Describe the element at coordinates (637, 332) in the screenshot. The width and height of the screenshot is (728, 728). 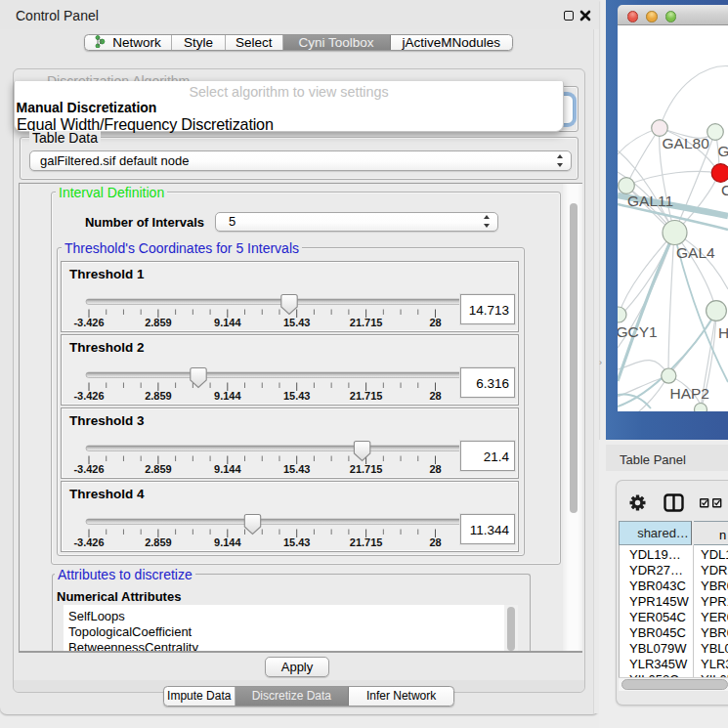
I see `svg-text: GCY1` at that location.